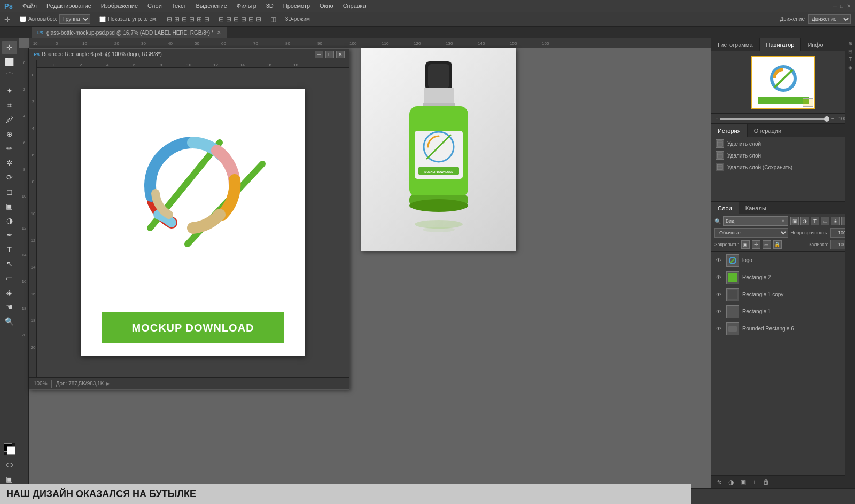  Describe the element at coordinates (10, 192) in the screenshot. I see `eraser-tool: ◻` at that location.